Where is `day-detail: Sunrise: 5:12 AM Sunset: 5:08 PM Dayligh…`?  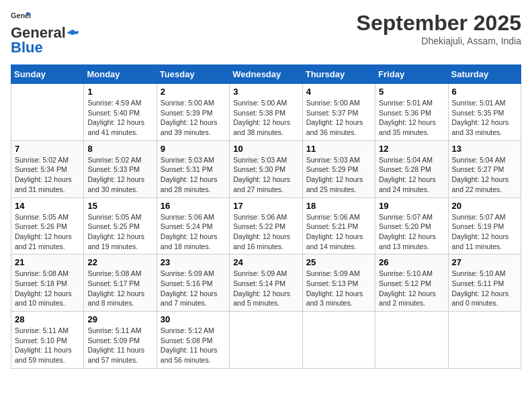
day-detail: Sunrise: 5:12 AM Sunset: 5:08 PM Dayligh… is located at coordinates (193, 345).